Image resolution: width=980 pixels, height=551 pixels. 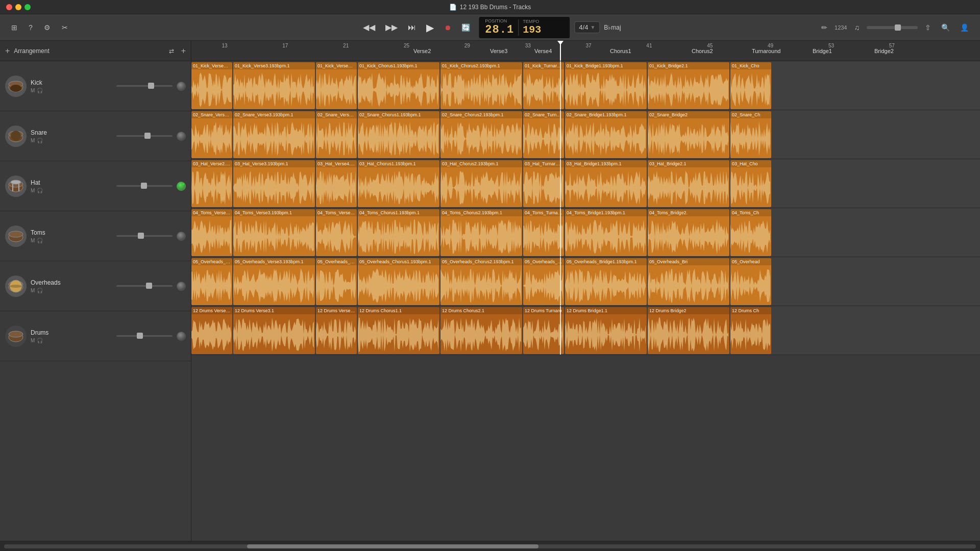 What do you see at coordinates (399, 282) in the screenshot?
I see `clip-4-3: 05_Overheads_Chorus1.193bpm.1` at bounding box center [399, 282].